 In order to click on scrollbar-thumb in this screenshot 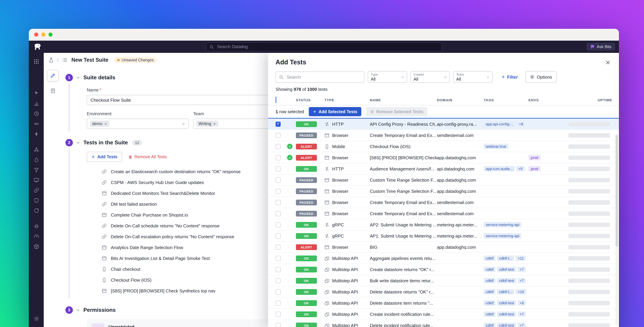, I will do `click(617, 191)`.